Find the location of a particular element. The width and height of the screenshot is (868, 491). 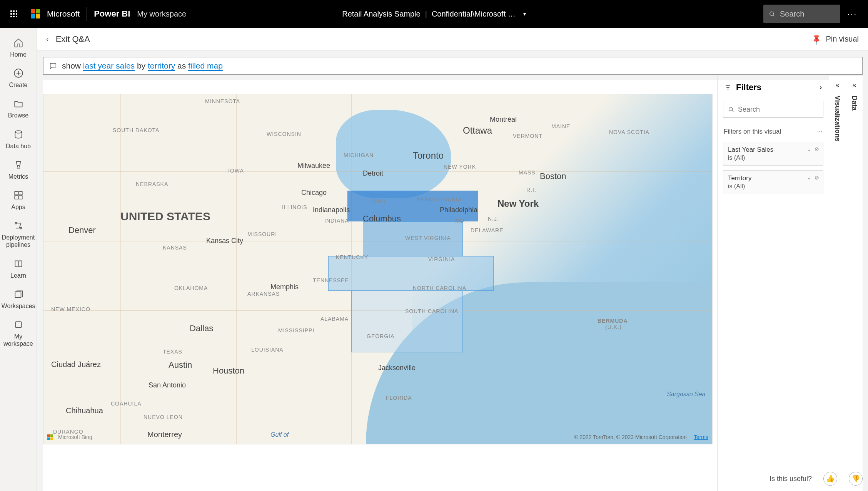

filters-collapse-button: › is located at coordinates (821, 87).